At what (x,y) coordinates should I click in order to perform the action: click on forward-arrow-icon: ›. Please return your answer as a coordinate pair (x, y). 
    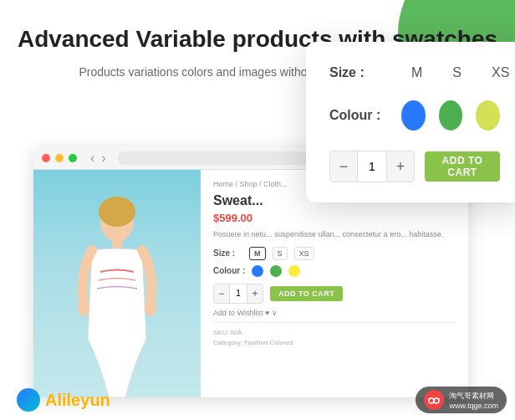
    Looking at the image, I should click on (104, 158).